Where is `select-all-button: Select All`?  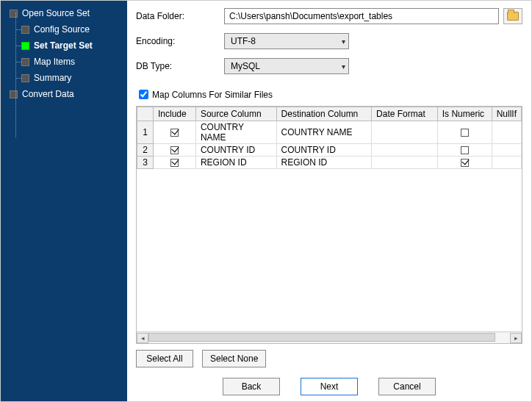
select-all-button: Select All is located at coordinates (165, 359).